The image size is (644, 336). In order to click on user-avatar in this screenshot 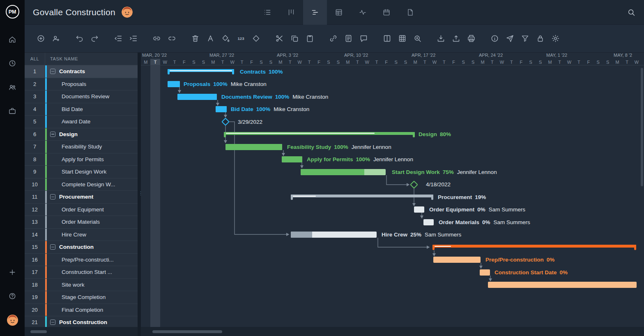, I will do `click(12, 320)`.